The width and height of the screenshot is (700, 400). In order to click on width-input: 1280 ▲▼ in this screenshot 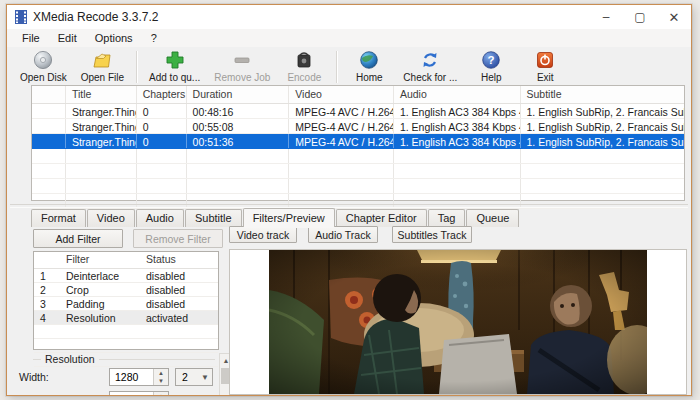, I will do `click(139, 377)`.